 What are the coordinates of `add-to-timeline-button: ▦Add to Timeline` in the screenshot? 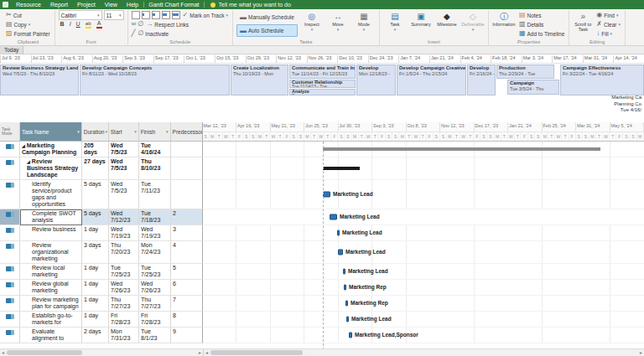 It's located at (542, 34).